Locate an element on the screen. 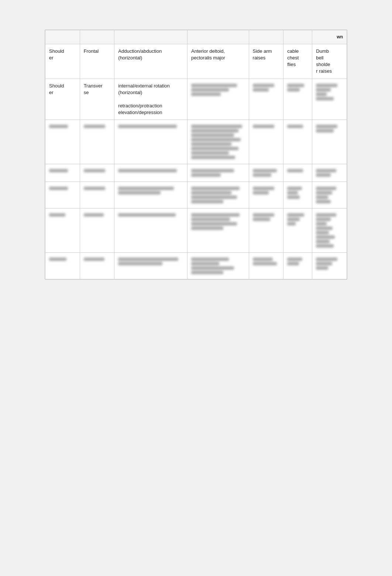  table-row: Shoulder Frontal Adduction/abduction(hor… is located at coordinates (196, 61).